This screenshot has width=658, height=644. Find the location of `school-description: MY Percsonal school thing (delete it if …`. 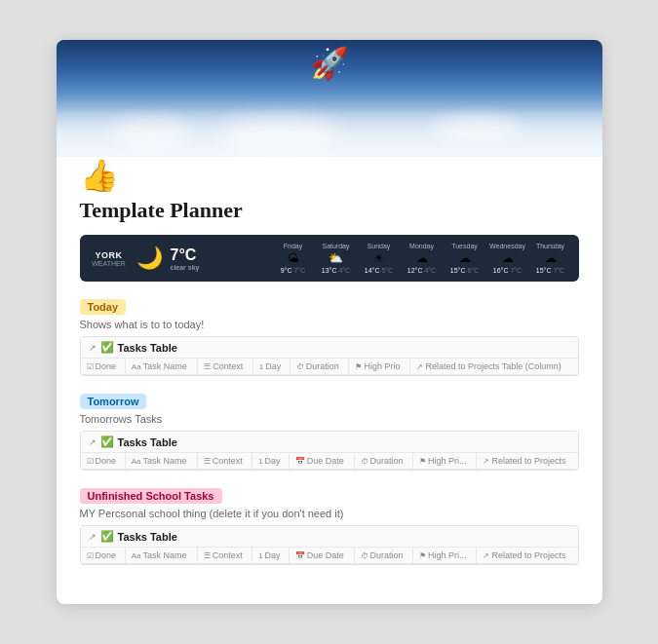

school-description: MY Percsonal school thing (delete it if … is located at coordinates (329, 513).